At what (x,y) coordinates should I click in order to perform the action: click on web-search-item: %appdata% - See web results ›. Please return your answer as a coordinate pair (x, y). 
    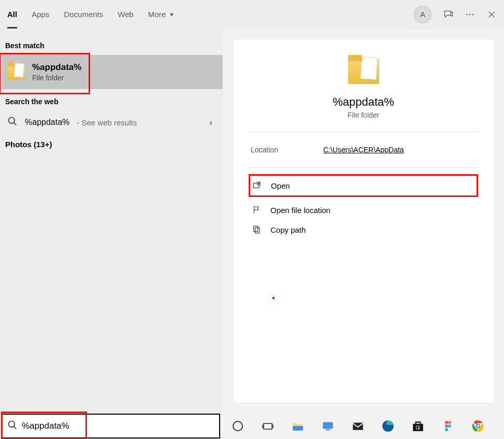
    Looking at the image, I should click on (111, 122).